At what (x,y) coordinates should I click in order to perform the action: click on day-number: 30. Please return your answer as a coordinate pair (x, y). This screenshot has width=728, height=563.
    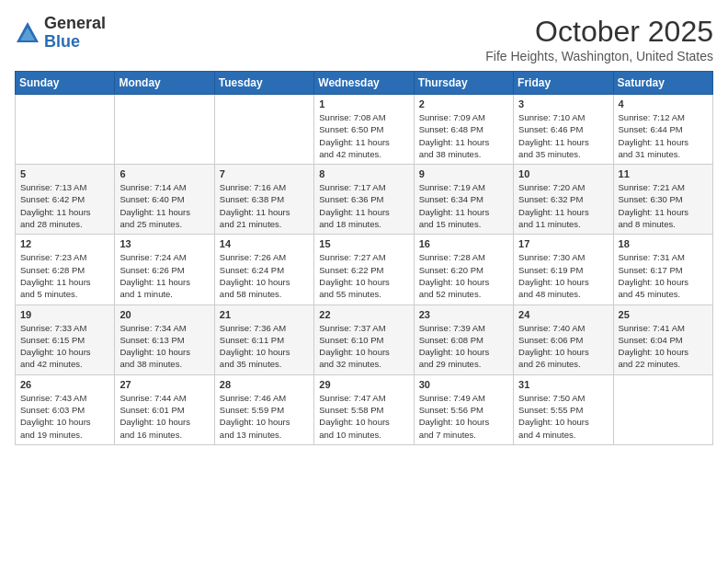
    Looking at the image, I should click on (463, 385).